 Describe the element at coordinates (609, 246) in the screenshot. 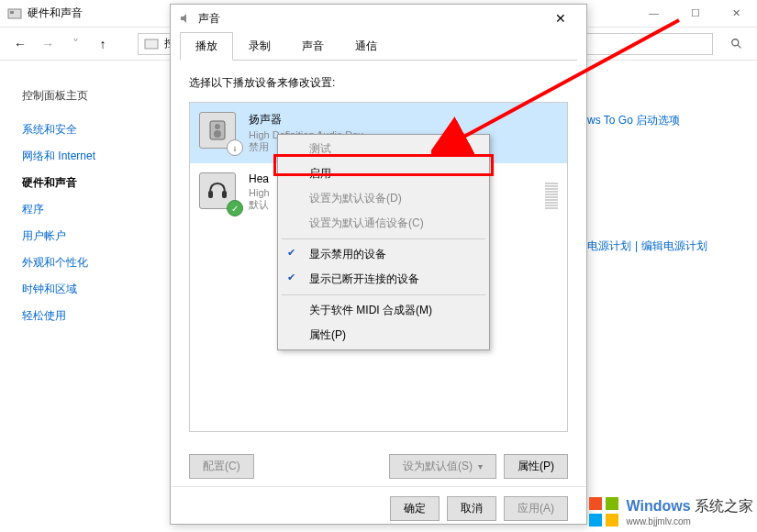

I see `link-plan: 电源计划` at that location.